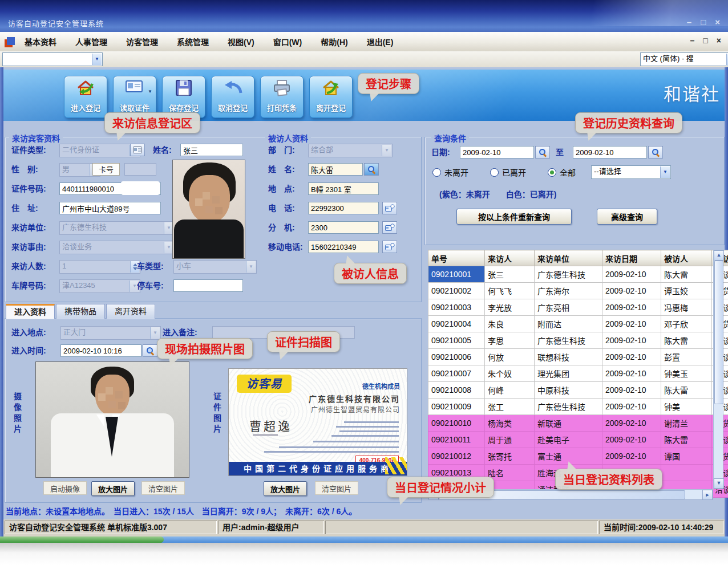 The height and width of the screenshot is (565, 728). I want to click on menu-item-3: 系统管理, so click(193, 42).